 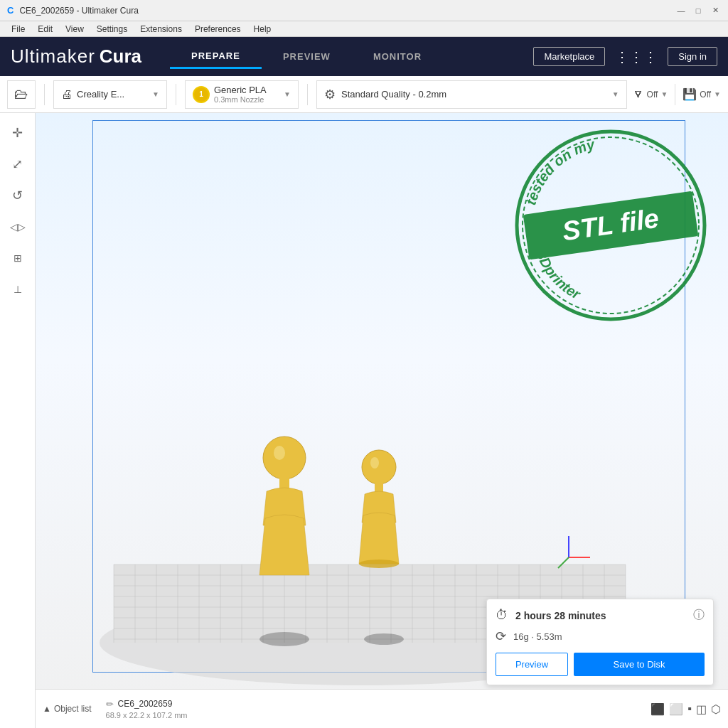 What do you see at coordinates (307, 57) in the screenshot?
I see `tab-preview: PREVIEW` at bounding box center [307, 57].